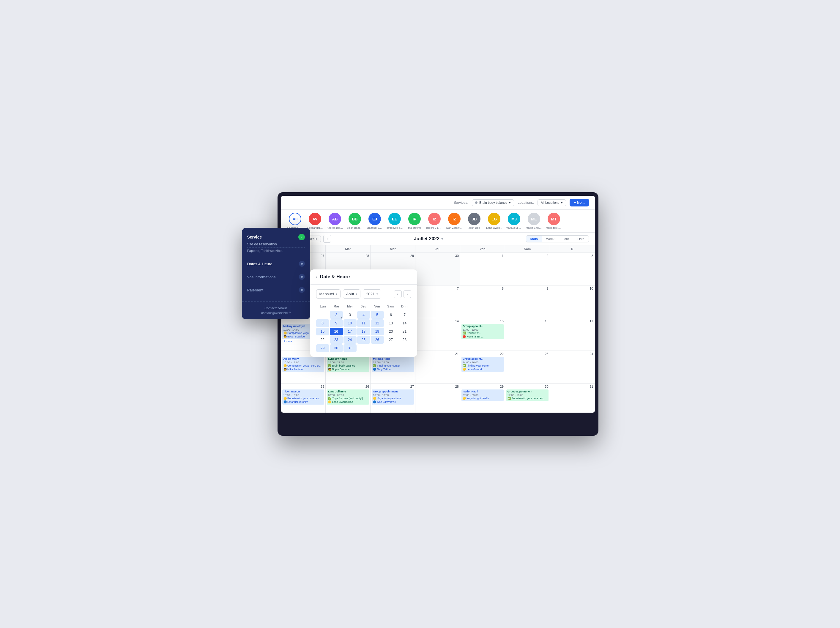  I want to click on mini-cal-cell: 2, so click(336, 315).